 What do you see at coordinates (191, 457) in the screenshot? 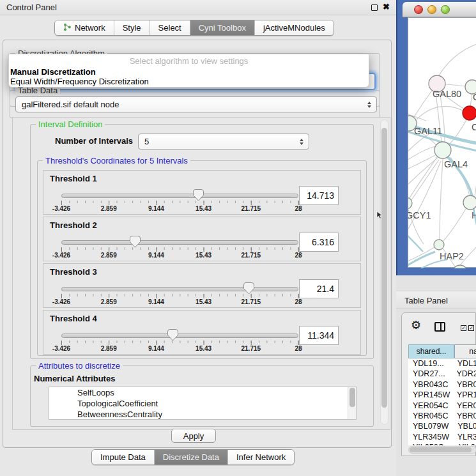
I see `tab-label: Discretize Data` at bounding box center [191, 457].